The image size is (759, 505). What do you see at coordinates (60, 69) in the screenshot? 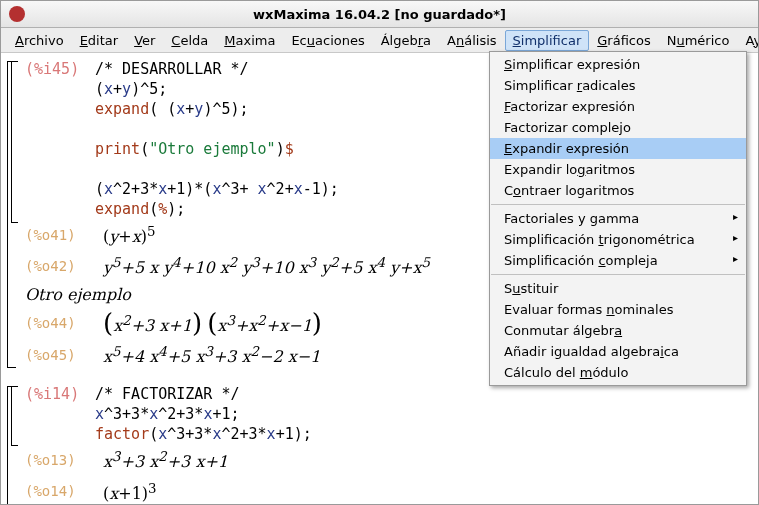
I see `input-label: (%i45)` at bounding box center [60, 69].